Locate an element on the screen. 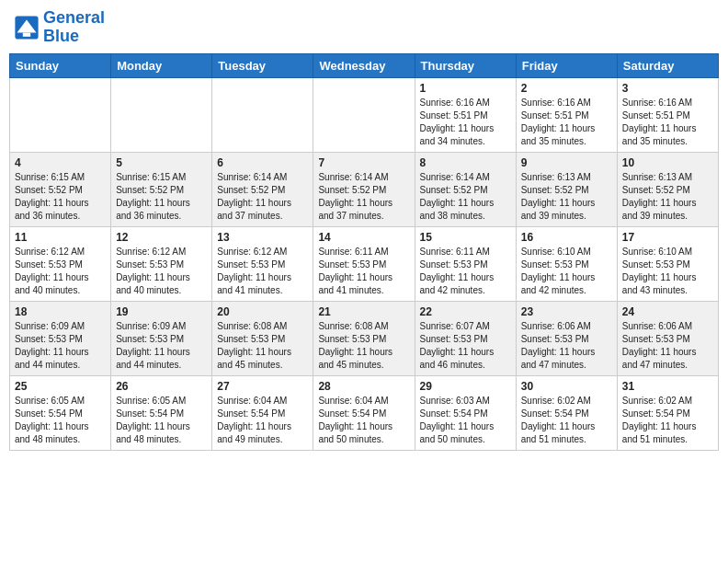 The image size is (728, 563). calendar-week-row: 25Sunrise: 6:05 AM Sunset: 5:54 PM Dayli… is located at coordinates (364, 412).